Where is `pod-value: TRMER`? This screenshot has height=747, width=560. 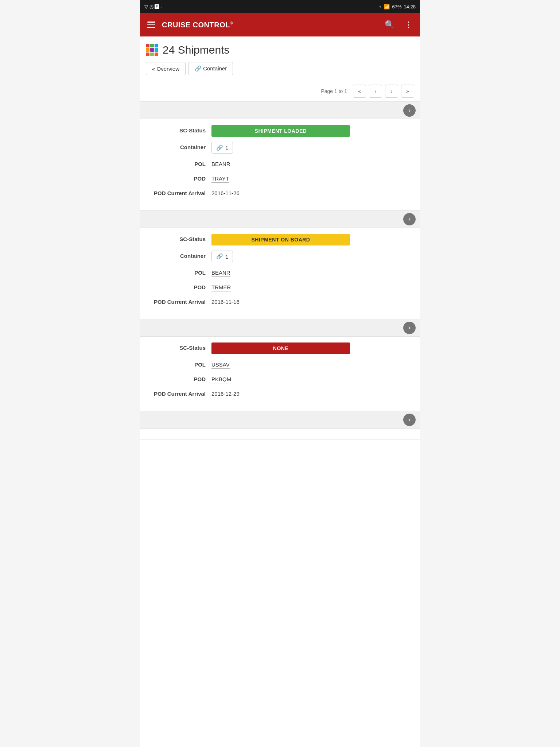 pod-value: TRMER is located at coordinates (221, 287).